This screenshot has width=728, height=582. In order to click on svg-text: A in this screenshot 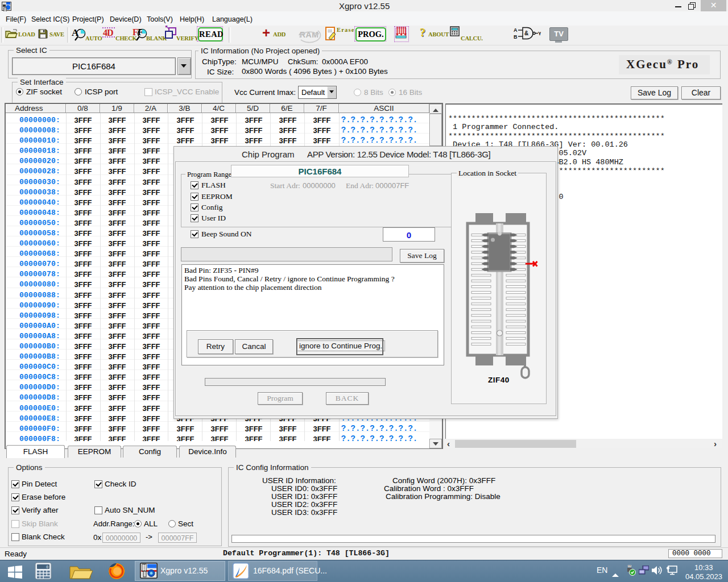, I will do `click(515, 30)`.